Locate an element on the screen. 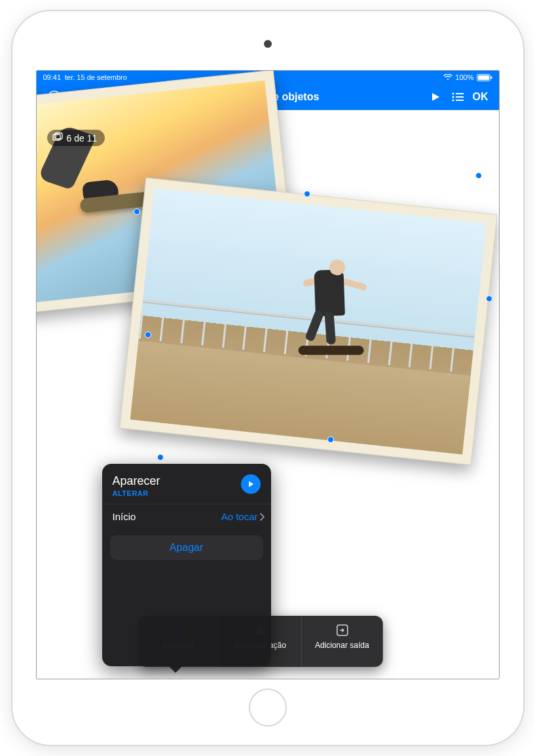  device-camera is located at coordinates (268, 44).